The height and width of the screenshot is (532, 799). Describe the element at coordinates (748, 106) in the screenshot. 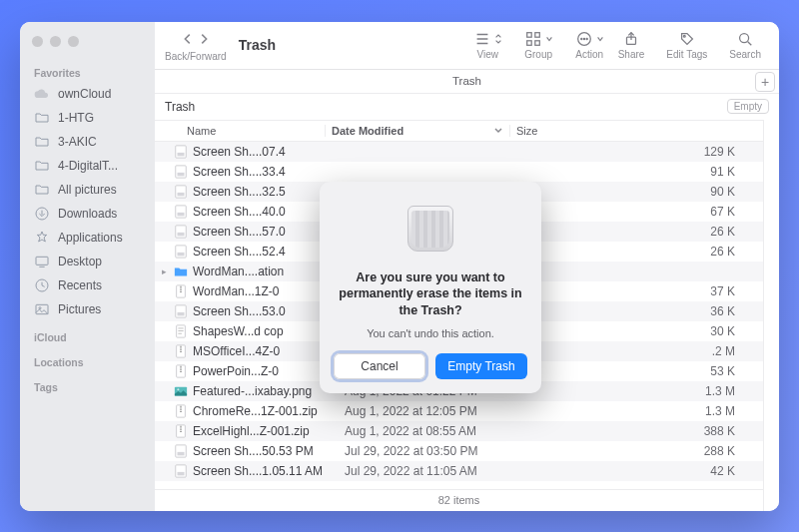

I see `empty-trash-pill: Empty` at that location.